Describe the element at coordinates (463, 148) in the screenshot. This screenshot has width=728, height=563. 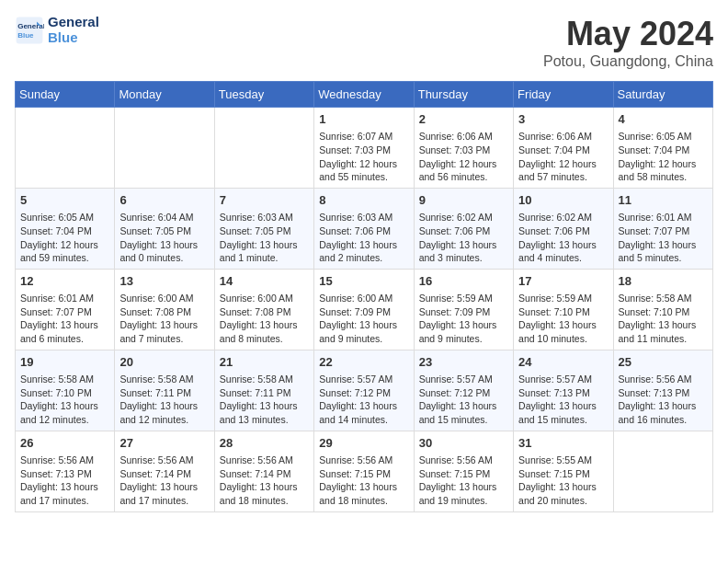
I see `calendar-cell: 2Sunrise: 6:06 AM Sunset: 7:03 PM Daylig…` at that location.